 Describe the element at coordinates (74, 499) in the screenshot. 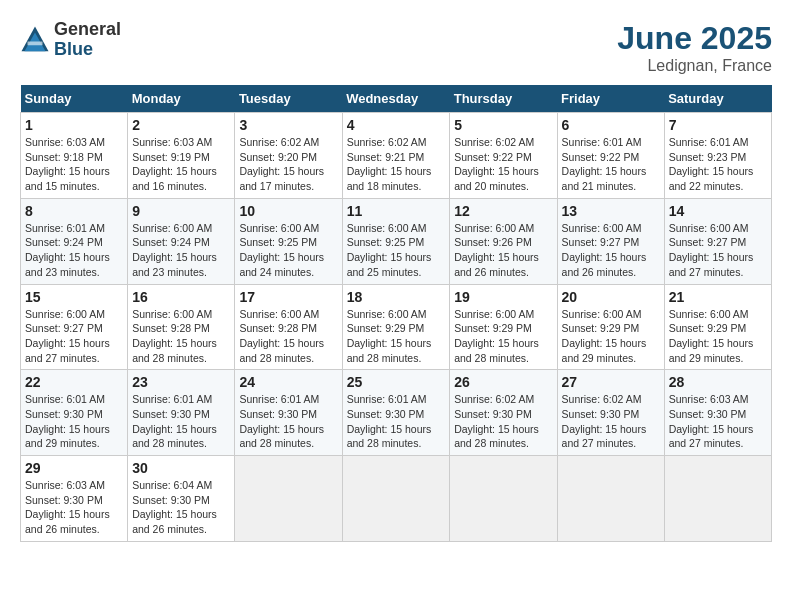

I see `calendar-cell: 29Sunrise: 6:03 AM Sunset: 9:30 PM Dayli…` at that location.